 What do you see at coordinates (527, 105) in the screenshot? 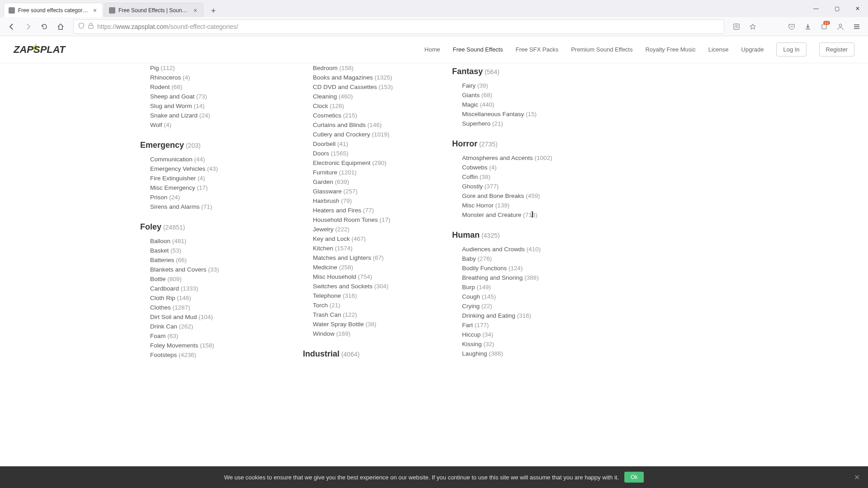
I see `category-link: Magic (440)` at bounding box center [527, 105].